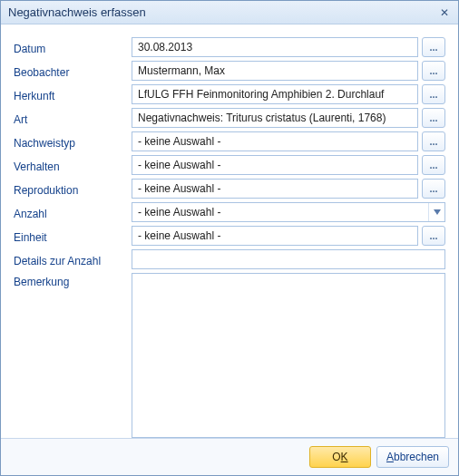 The image size is (459, 476). What do you see at coordinates (434, 141) in the screenshot?
I see `nachweistyp-lookup-button: ...` at bounding box center [434, 141].